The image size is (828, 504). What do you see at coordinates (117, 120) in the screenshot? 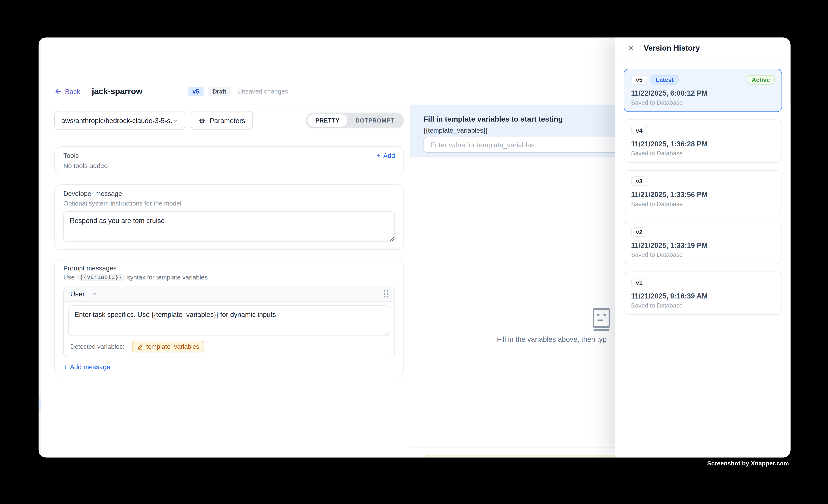
I see `model-select-value: aws/anthropic/bedrock-claude-3-5-s...` at bounding box center [117, 120].